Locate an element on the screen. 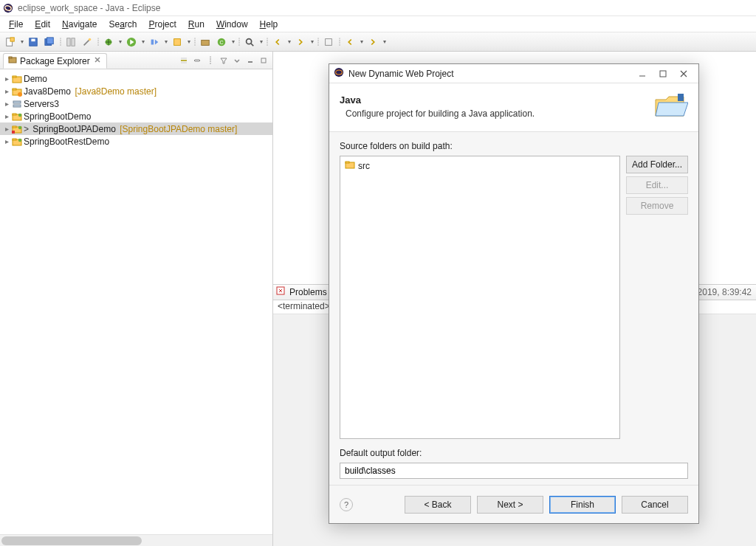  menu-edit: Edit is located at coordinates (43, 24).